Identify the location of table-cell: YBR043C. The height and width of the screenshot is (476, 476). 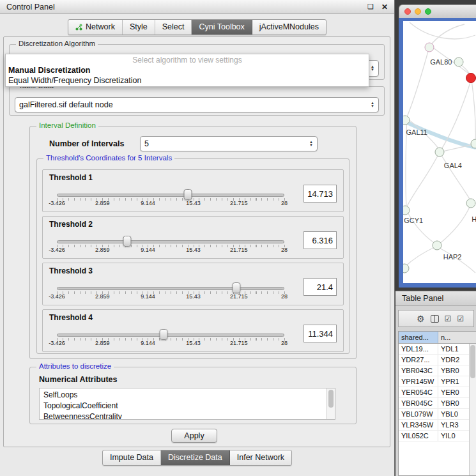
(418, 371).